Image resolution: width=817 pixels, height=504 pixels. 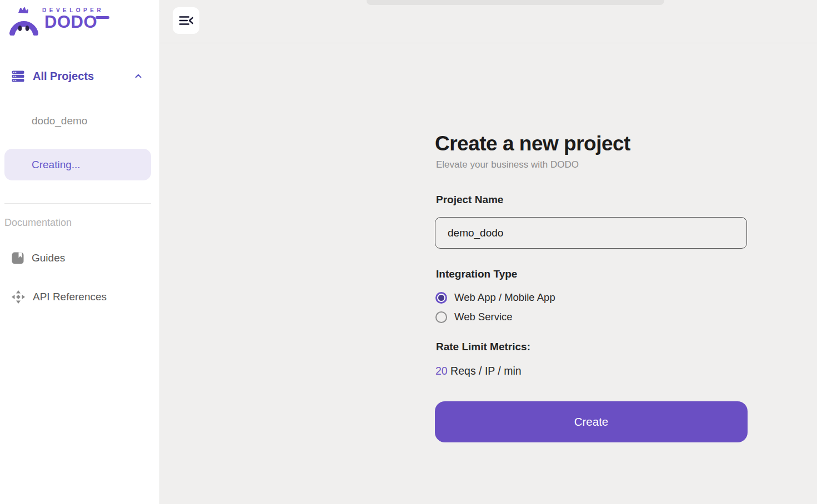 What do you see at coordinates (441, 298) in the screenshot?
I see `radio-selected-icon` at bounding box center [441, 298].